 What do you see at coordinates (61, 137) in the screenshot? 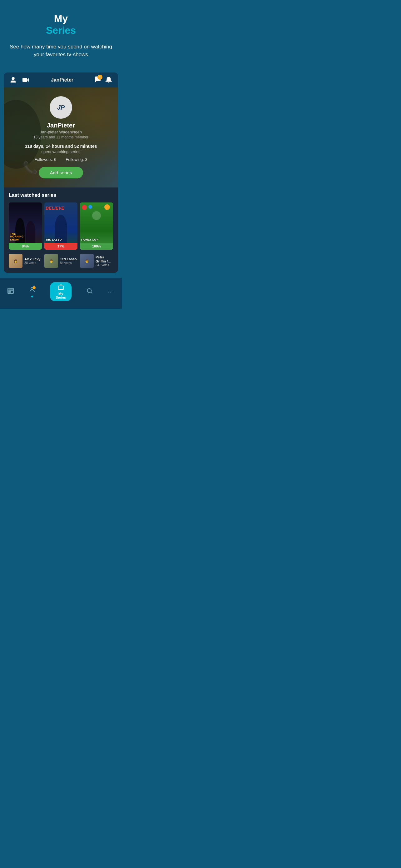
I see `profile-banner: 📞 JP JanPieter Jan-pieter Wageningen 13 …` at bounding box center [61, 137].